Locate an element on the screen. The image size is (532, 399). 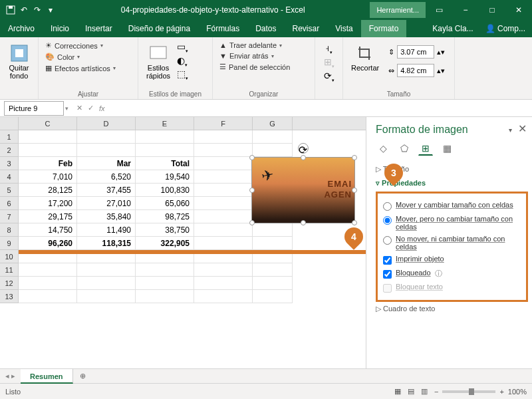
share-button: 👤 Comp... is located at coordinates (505, 29).